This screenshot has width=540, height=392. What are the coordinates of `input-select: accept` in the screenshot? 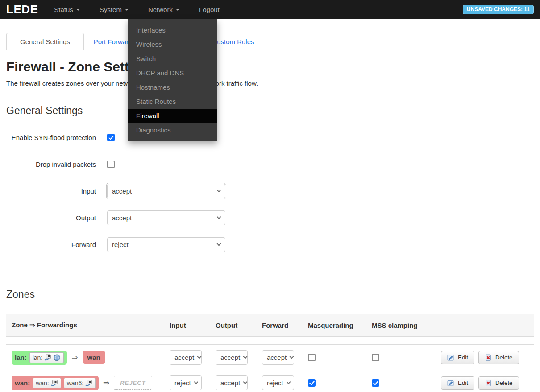 It's located at (166, 191).